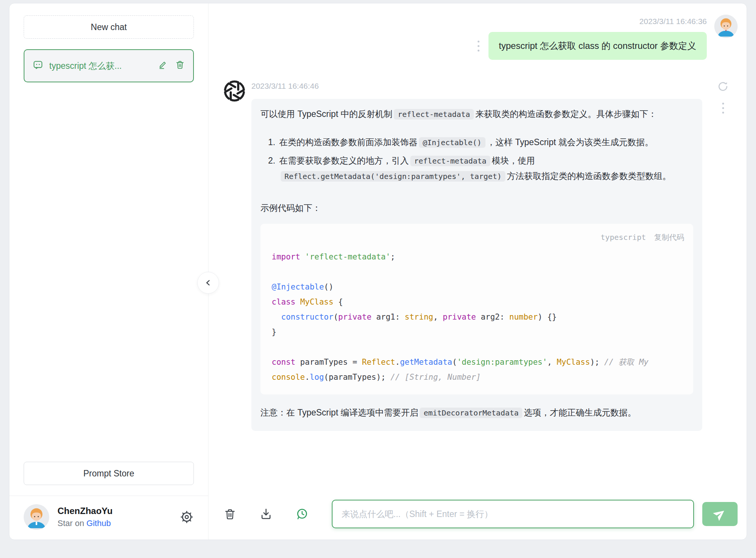 The height and width of the screenshot is (558, 756). I want to click on assistant-intro: 可以使用 TypeScript 中的反射机制reflect-metadata来获…, so click(477, 114).